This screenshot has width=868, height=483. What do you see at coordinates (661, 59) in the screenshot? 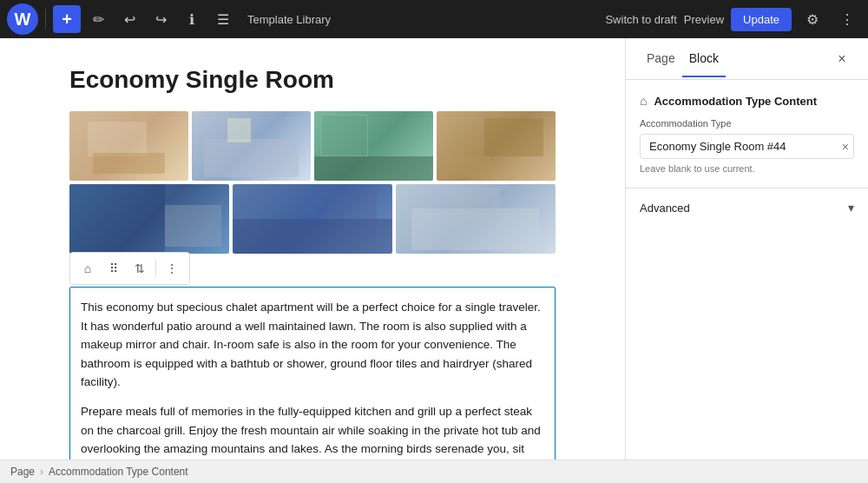
I see `tab-page: Page` at bounding box center [661, 59].